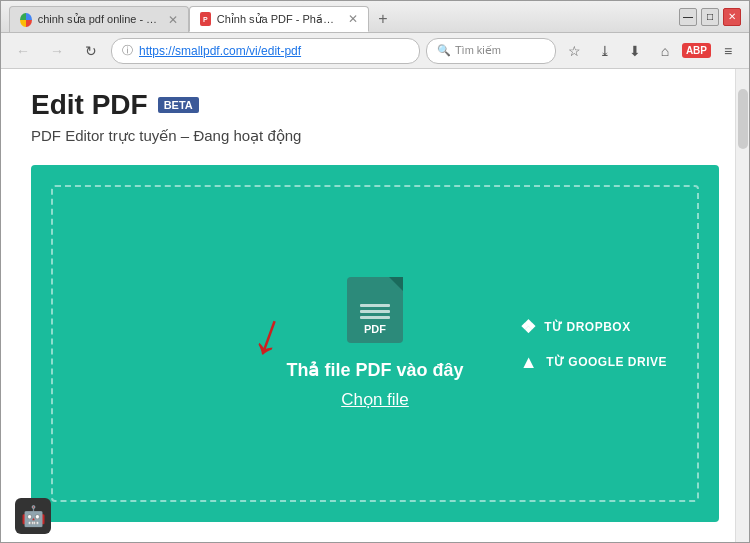 The image size is (750, 543). What do you see at coordinates (279, 19) in the screenshot?
I see `tab-2: P Chỉnh sửa PDF - Phần mềm c... ✕` at bounding box center [279, 19].